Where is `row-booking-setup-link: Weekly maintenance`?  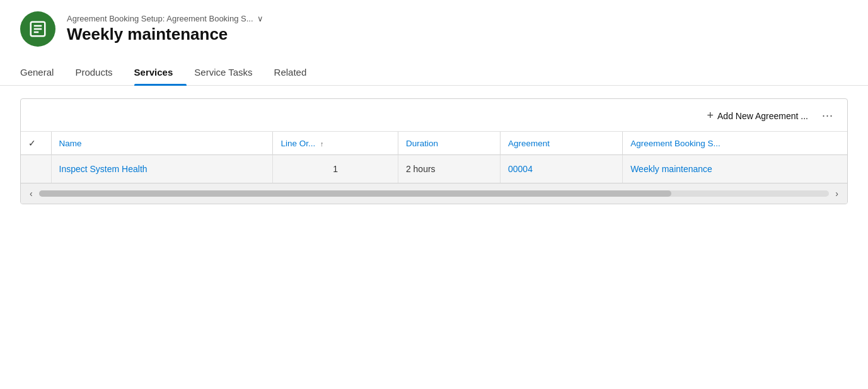 row-booking-setup-link: Weekly maintenance is located at coordinates (671, 169).